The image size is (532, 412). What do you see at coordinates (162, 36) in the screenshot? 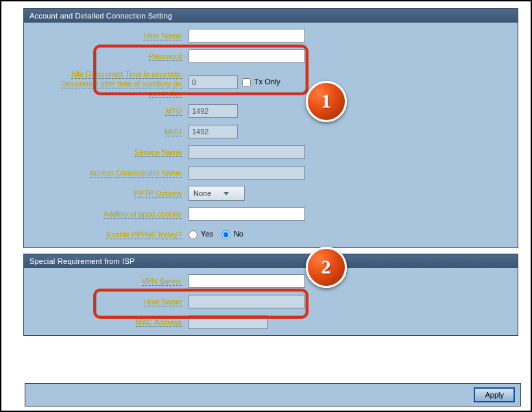
I see `username-label: User Name` at bounding box center [162, 36].